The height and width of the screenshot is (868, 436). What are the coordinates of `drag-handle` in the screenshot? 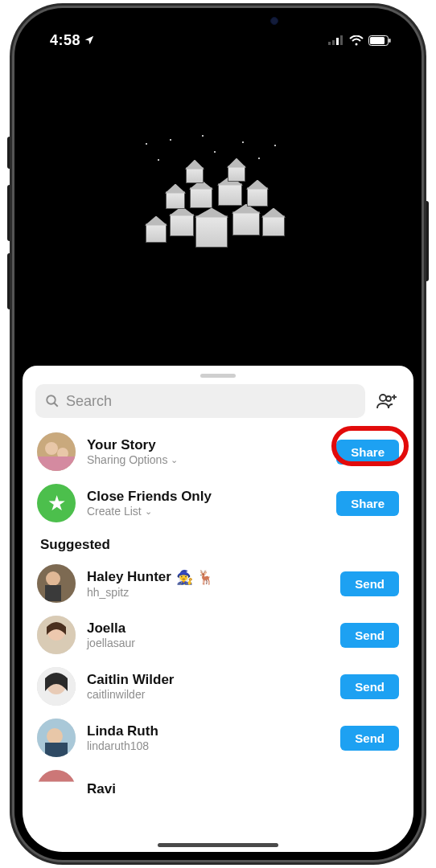 It's located at (218, 376).